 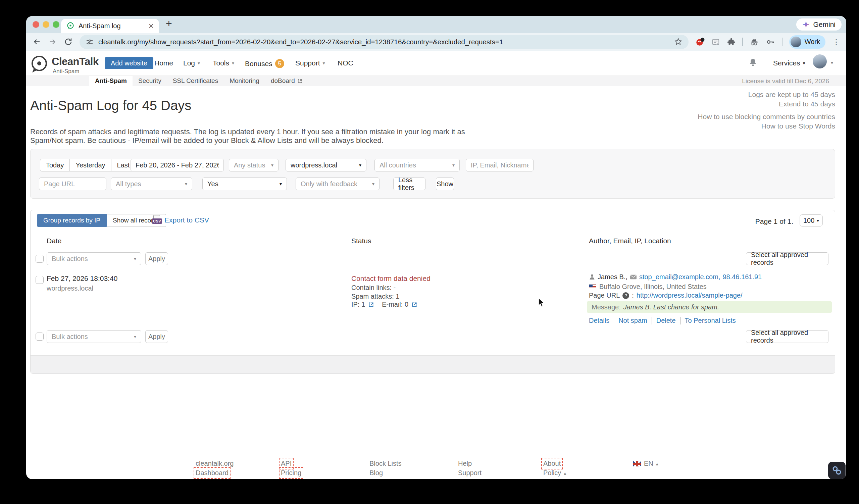 I want to click on traffic-light-close, so click(x=36, y=25).